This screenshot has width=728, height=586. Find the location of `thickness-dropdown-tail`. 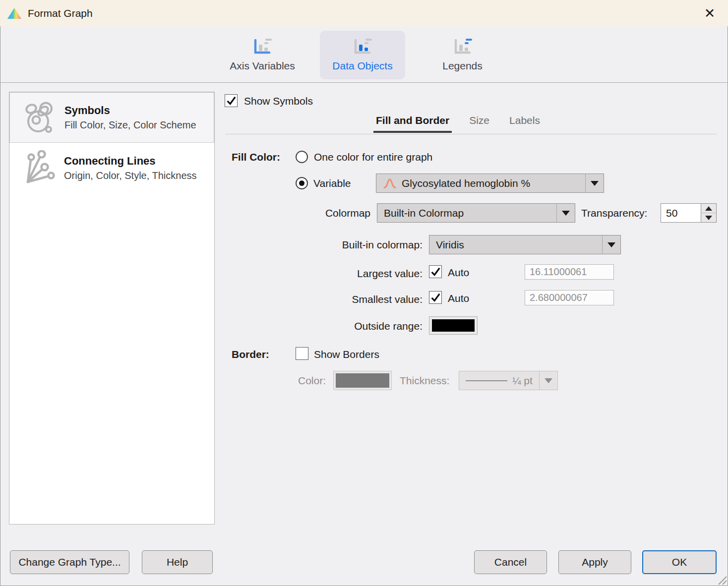

thickness-dropdown-tail is located at coordinates (548, 381).